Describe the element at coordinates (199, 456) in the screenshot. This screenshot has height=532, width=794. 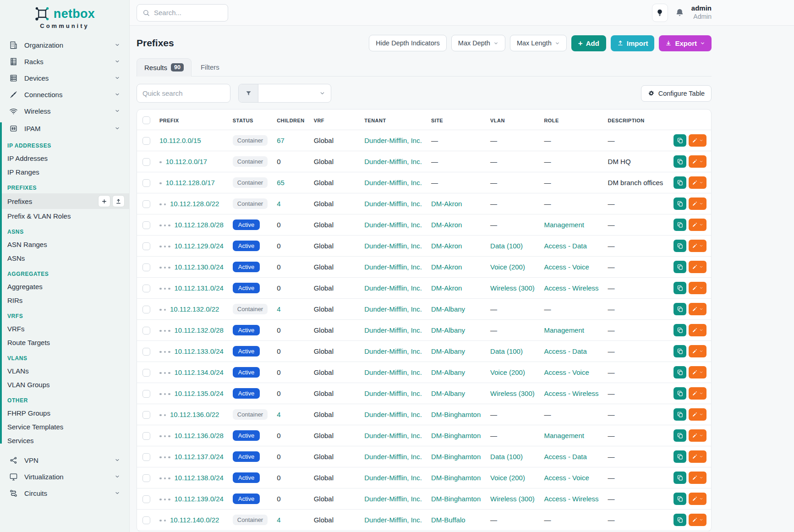
I see `prefix-link: 10.112.137.0/24` at that location.